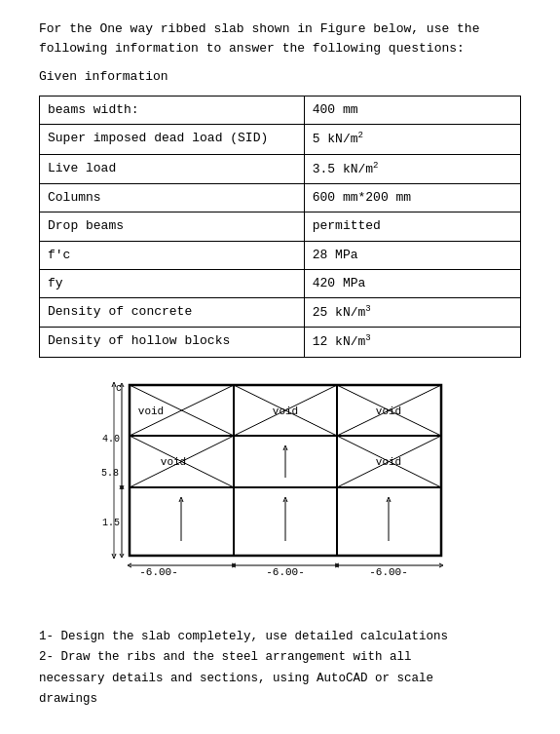  I want to click on table-row: Columns600 mm*200 mm, so click(280, 199).